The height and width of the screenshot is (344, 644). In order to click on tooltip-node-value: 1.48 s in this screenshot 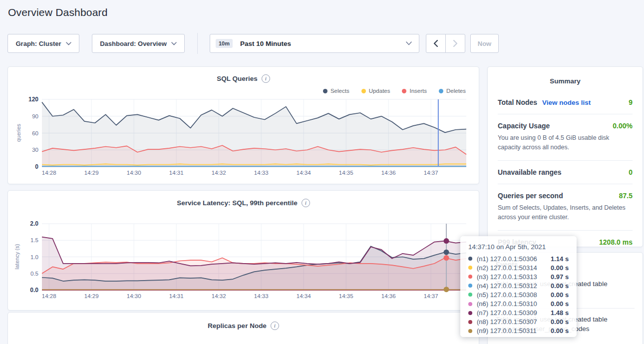, I will do `click(560, 313)`.